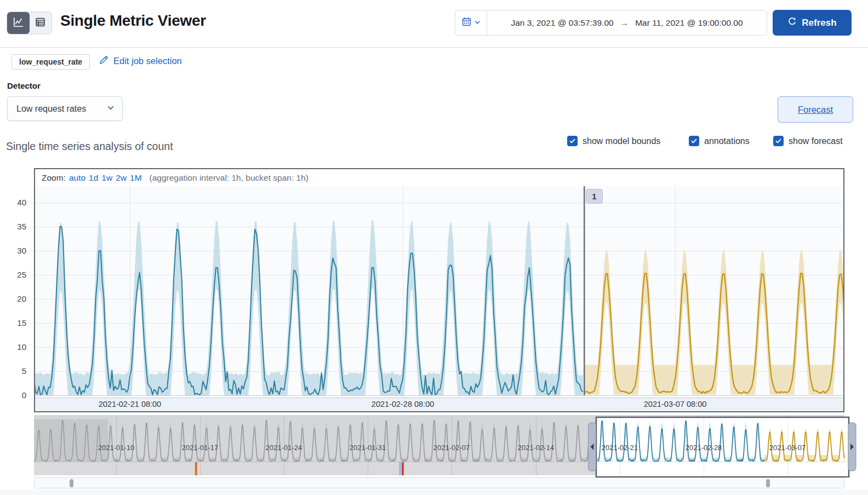 This screenshot has width=868, height=495. I want to click on context-axis-label: 2021-01-10, so click(116, 448).